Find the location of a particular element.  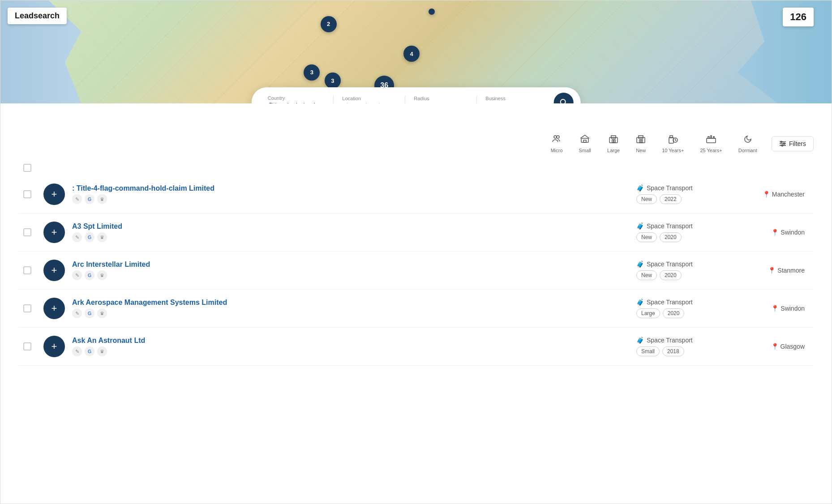

company-location: 📍 Stanmore is located at coordinates (773, 270).